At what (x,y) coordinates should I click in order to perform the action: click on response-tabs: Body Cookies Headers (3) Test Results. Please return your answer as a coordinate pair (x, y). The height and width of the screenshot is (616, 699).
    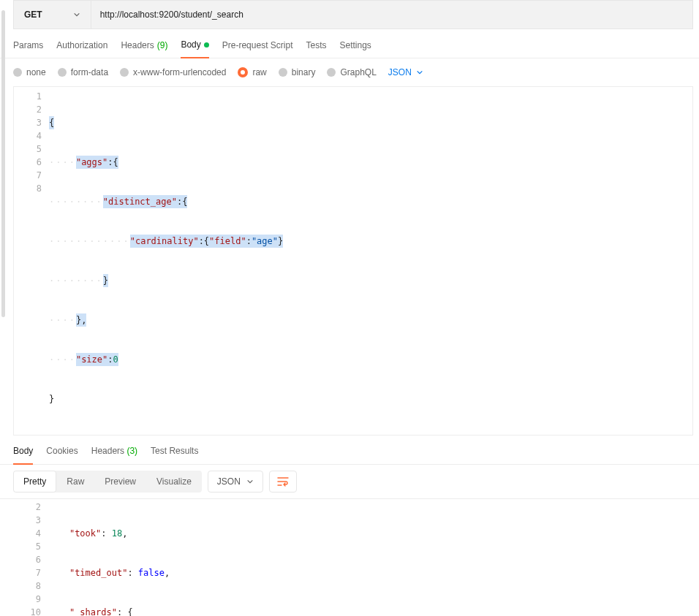
    Looking at the image, I should click on (350, 450).